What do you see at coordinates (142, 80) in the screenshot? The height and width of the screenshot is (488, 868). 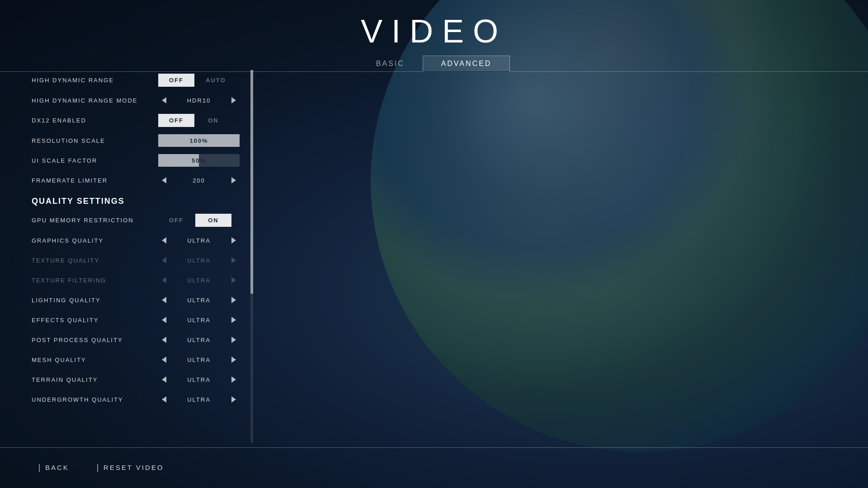 I see `setting-row-high-dynamic-range: HIGH DYNAMIC RANGE OFF AUTO` at bounding box center [142, 80].